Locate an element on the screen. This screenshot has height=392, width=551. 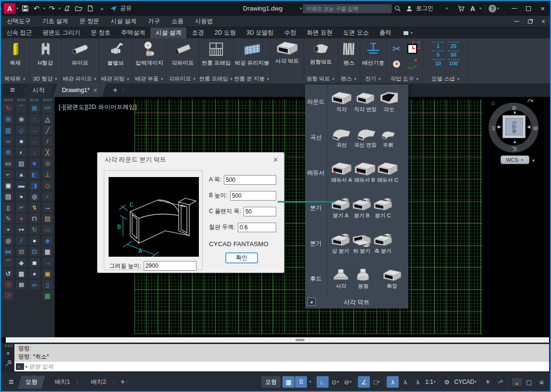
undo-icon: ↶ is located at coordinates (37, 9).